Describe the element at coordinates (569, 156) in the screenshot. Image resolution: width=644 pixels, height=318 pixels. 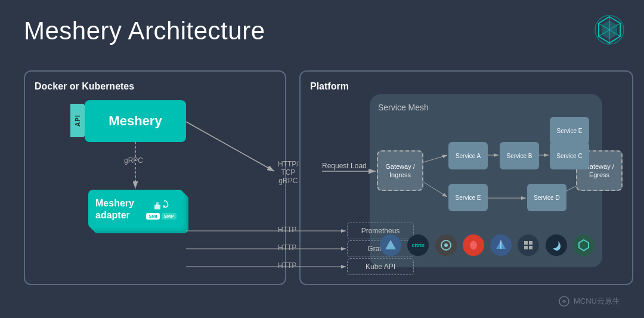
I see `service-c: Service C` at that location.